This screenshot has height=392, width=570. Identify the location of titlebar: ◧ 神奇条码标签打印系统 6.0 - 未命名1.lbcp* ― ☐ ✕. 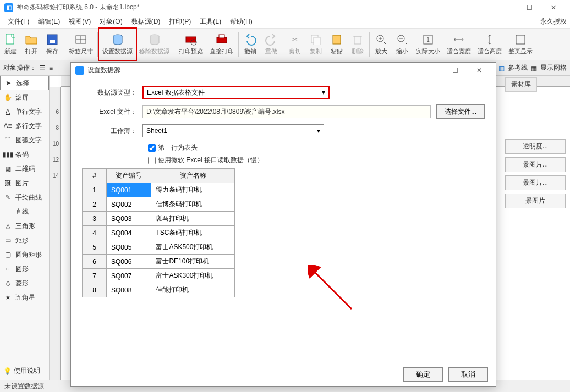
(285, 8).